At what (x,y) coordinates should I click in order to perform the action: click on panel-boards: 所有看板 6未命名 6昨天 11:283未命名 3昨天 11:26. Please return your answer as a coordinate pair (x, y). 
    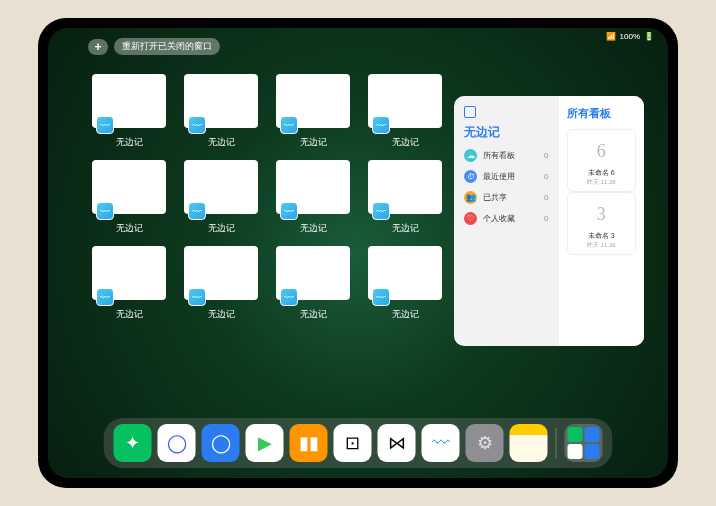
    Looking at the image, I should click on (602, 221).